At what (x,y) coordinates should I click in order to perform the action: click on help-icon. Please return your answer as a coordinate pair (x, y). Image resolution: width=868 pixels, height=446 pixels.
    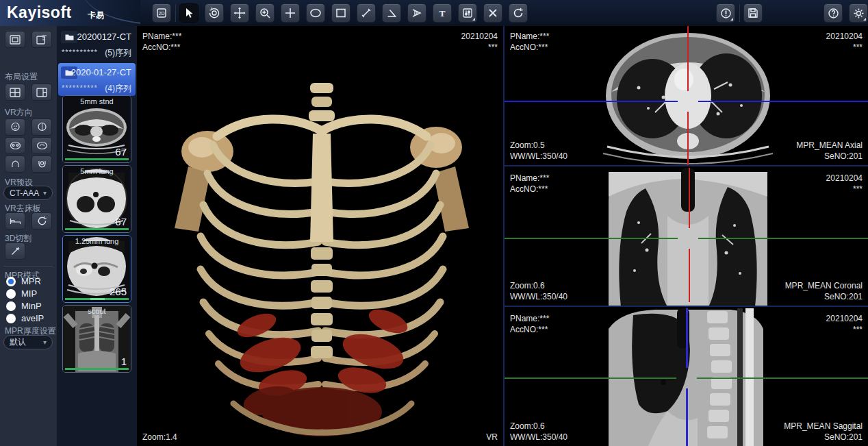
    Looking at the image, I should click on (833, 13).